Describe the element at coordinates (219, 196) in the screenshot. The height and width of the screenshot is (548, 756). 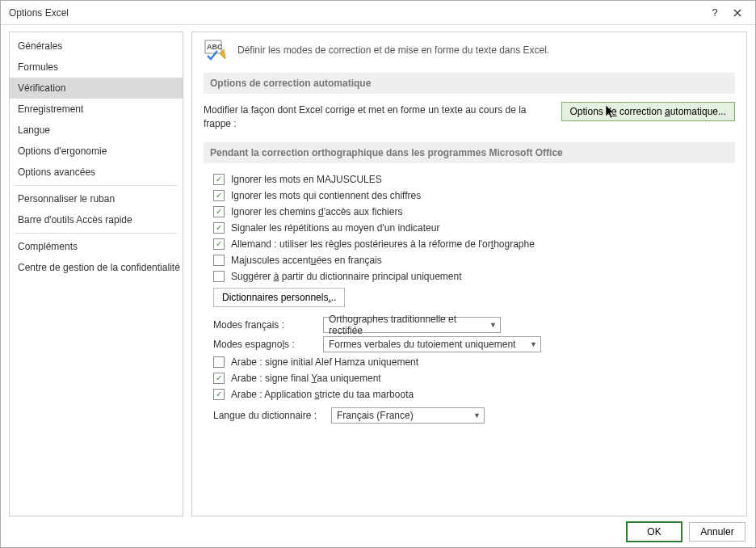
I see `checkbox-ignore-numbers` at that location.